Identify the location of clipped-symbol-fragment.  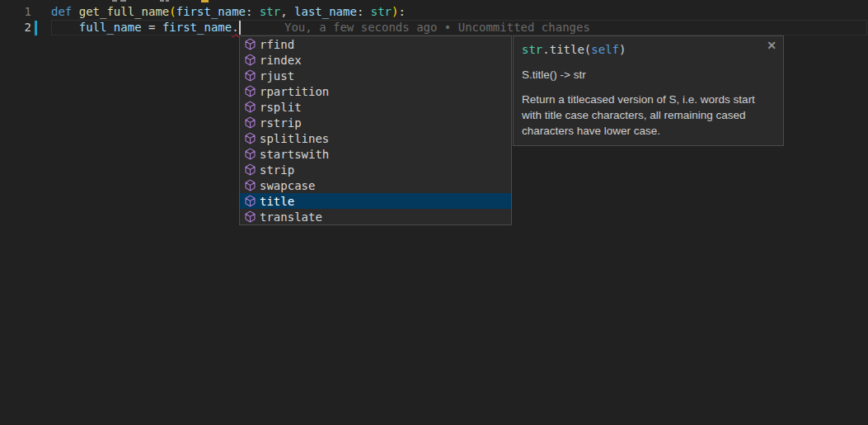
(204, 2).